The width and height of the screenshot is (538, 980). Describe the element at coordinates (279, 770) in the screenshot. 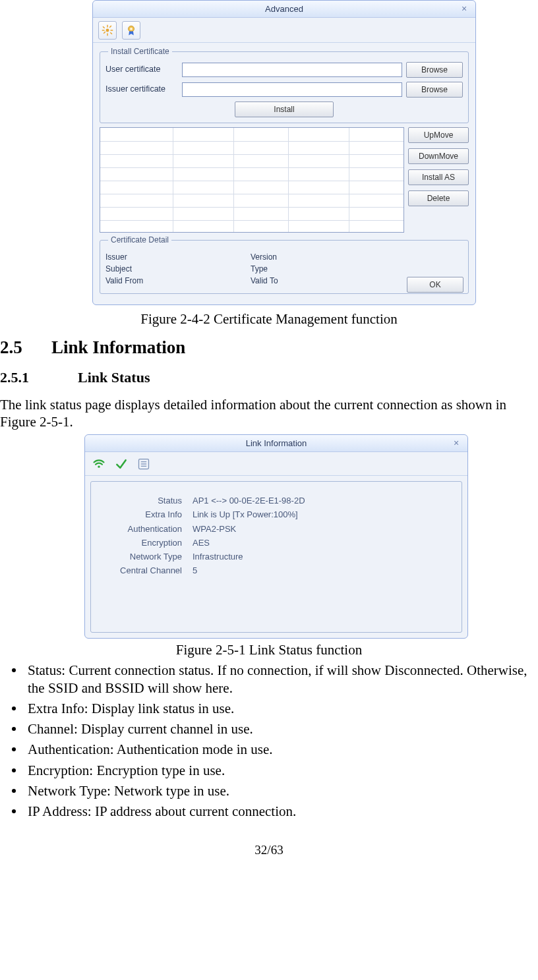

I see `list-item: Encryption: Encryption type in use.` at that location.